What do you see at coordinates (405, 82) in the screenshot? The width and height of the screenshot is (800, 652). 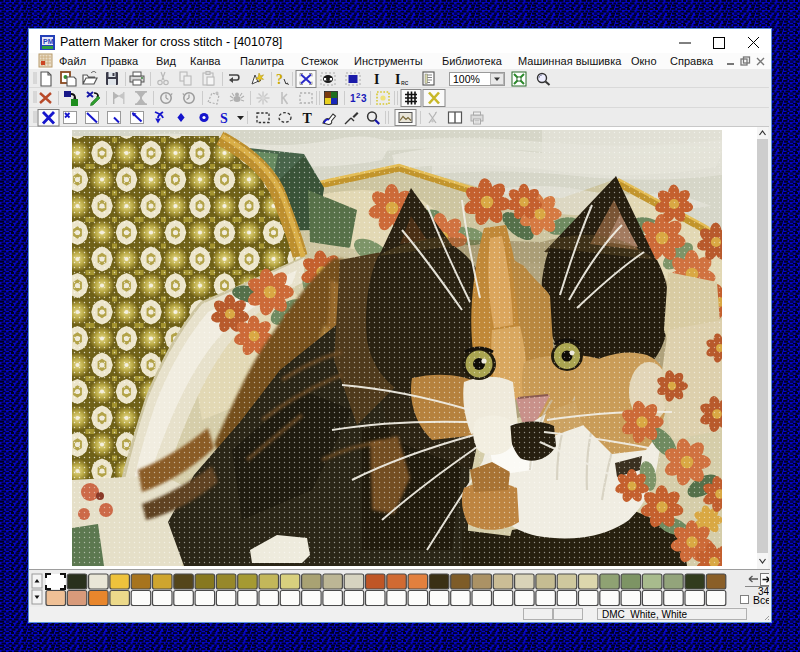 I see `svg-text: ʀᴄ` at bounding box center [405, 82].